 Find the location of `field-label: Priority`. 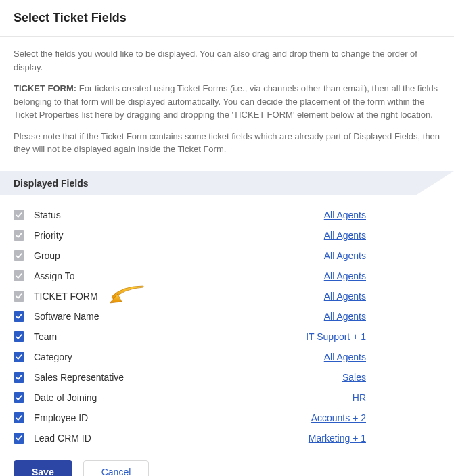

field-label: Priority is located at coordinates (49, 235).